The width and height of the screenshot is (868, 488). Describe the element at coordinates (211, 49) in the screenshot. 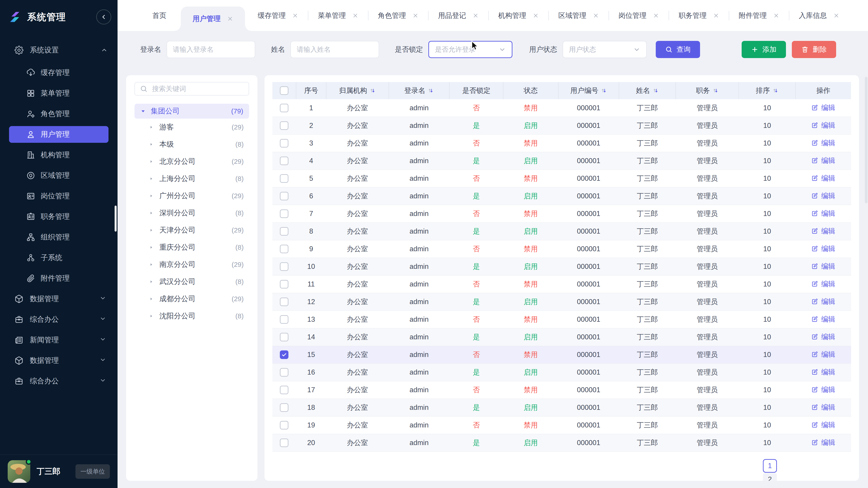

I see `login-input` at that location.